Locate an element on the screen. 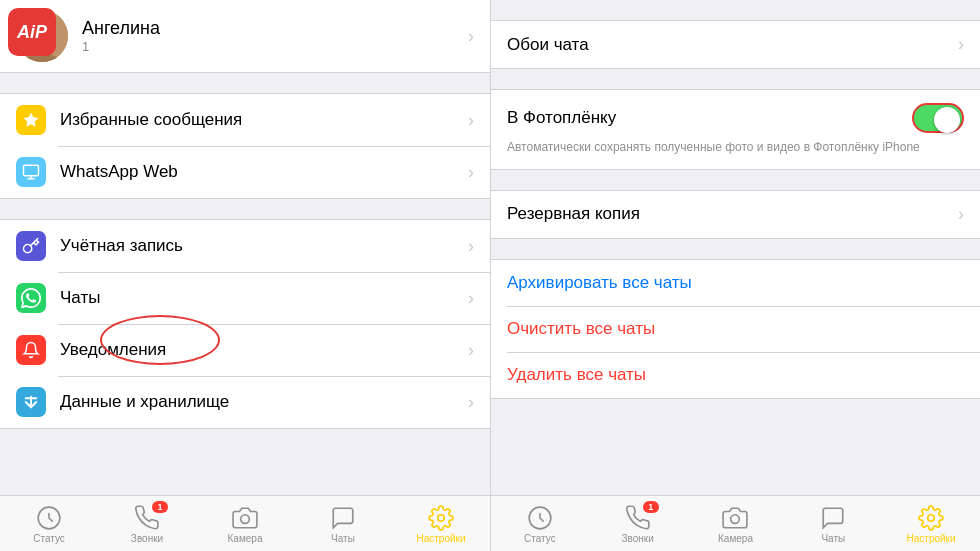  right-tab-settings: Настройки is located at coordinates (931, 524).